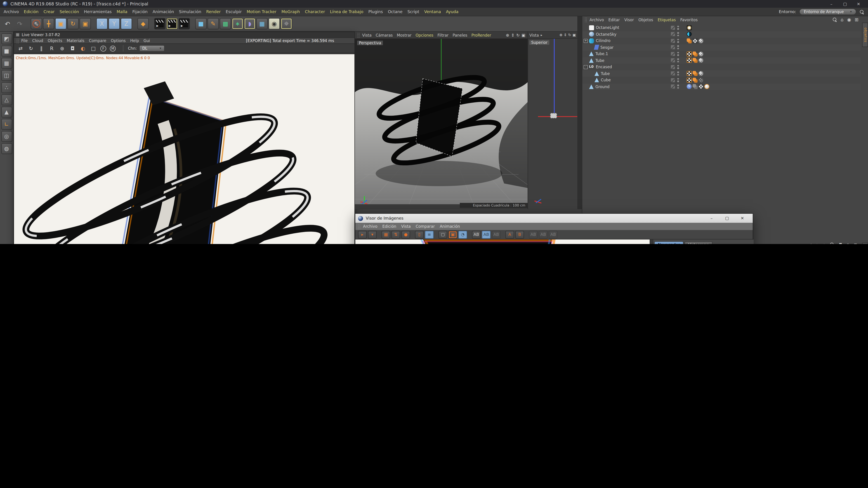 The height and width of the screenshot is (488, 868). I want to click on menu-item: Selección, so click(69, 12).